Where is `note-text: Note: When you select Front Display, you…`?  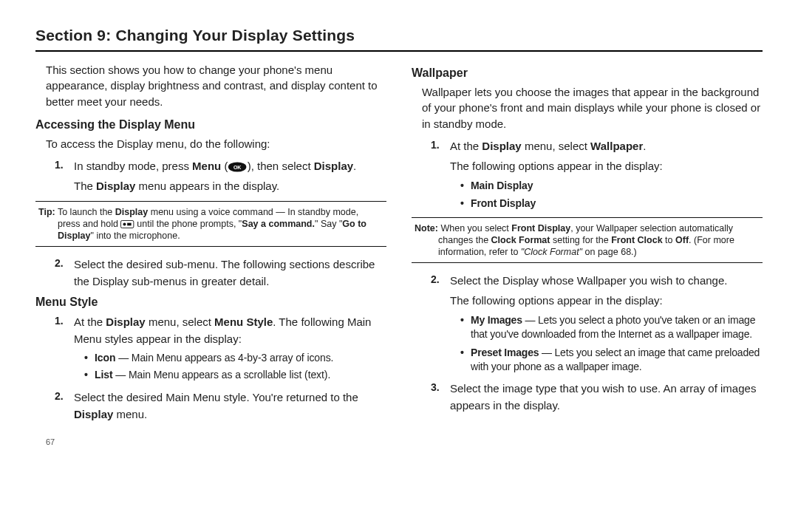
note-text: Note: When you select Front Display, you… is located at coordinates (587, 240).